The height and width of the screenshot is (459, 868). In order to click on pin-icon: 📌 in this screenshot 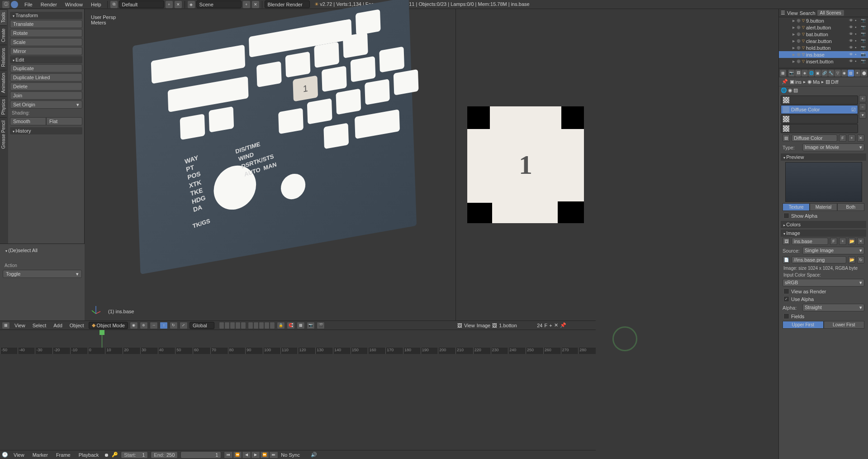, I will do `click(785, 81)`.